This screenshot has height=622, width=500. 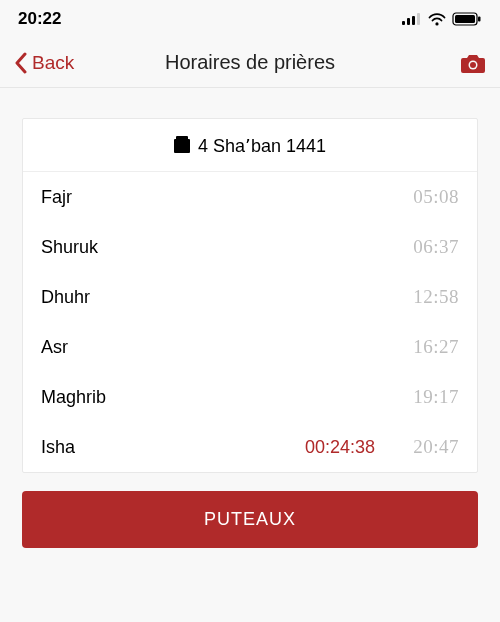 What do you see at coordinates (340, 448) in the screenshot?
I see `prayer-countdown: 00:24:38` at bounding box center [340, 448].